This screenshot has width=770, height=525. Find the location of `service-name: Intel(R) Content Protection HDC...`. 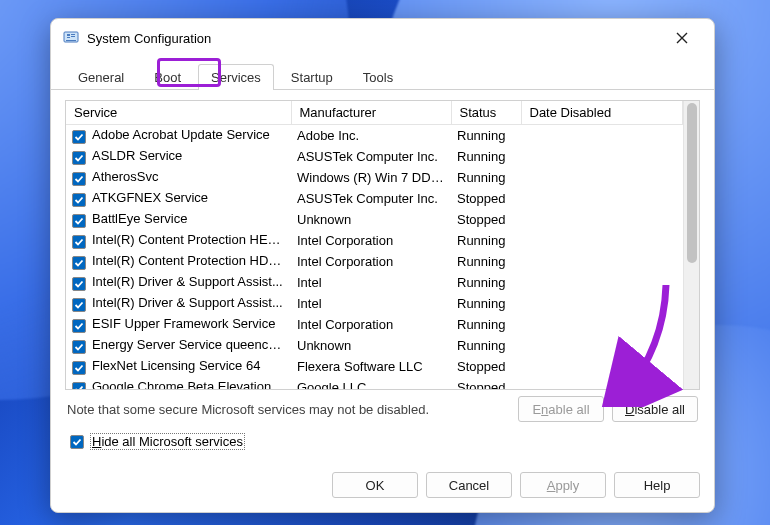

service-name: Intel(R) Content Protection HDC... is located at coordinates (190, 260).